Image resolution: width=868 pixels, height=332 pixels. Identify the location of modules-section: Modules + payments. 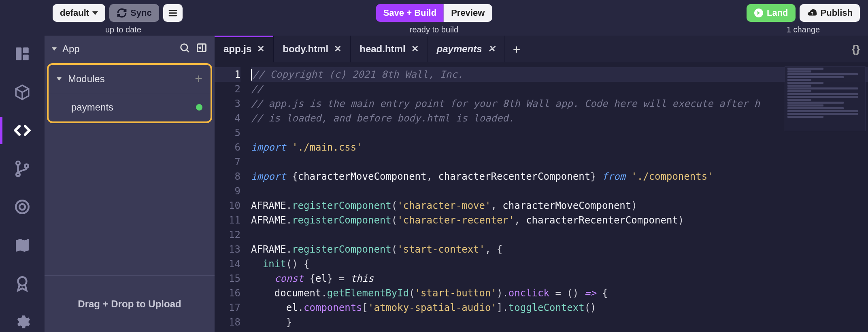
(130, 93).